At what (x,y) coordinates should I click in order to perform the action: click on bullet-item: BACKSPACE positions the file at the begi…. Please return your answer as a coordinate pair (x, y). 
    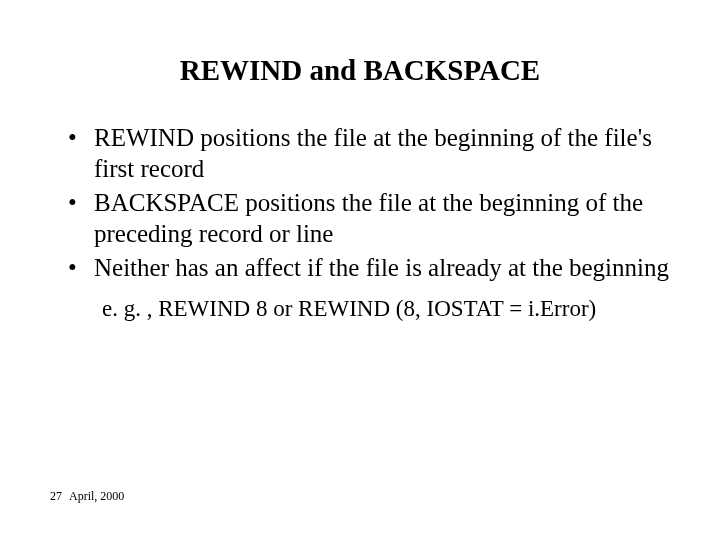
    Looking at the image, I should click on (369, 218).